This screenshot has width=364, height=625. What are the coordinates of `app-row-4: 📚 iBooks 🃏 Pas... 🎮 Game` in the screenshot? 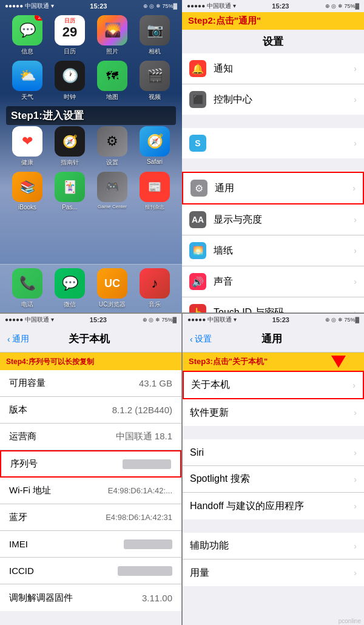 It's located at (91, 191).